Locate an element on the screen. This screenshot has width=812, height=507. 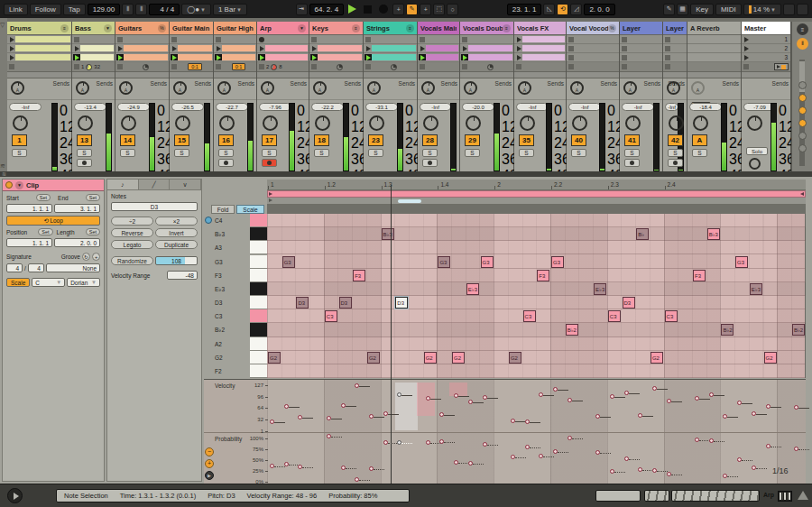
midi-note: D3 is located at coordinates (629, 303).